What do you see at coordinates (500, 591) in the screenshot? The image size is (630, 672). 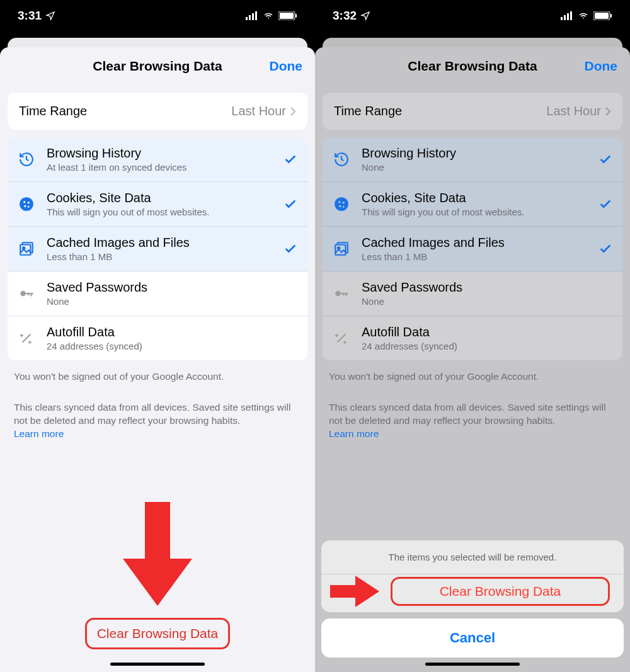 I see `confirm-clear-button: Clear Browsing Data` at bounding box center [500, 591].